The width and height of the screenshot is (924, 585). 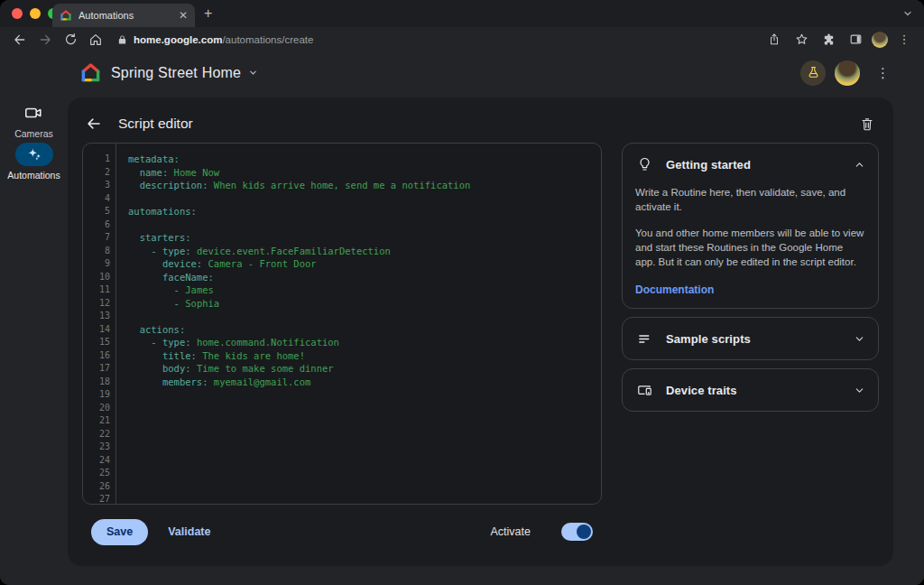 What do you see at coordinates (97, 330) in the screenshot?
I see `line-number: 14` at bounding box center [97, 330].